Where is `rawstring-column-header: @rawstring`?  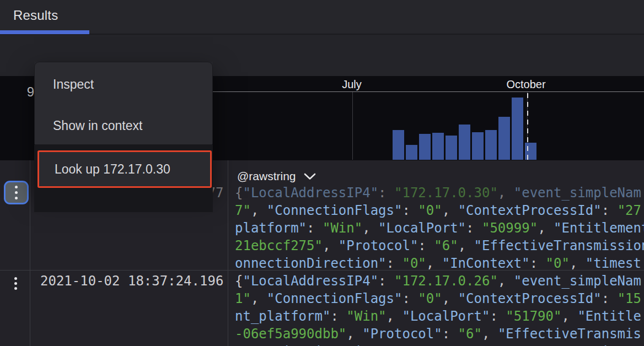 rawstring-column-header: @rawstring is located at coordinates (277, 176).